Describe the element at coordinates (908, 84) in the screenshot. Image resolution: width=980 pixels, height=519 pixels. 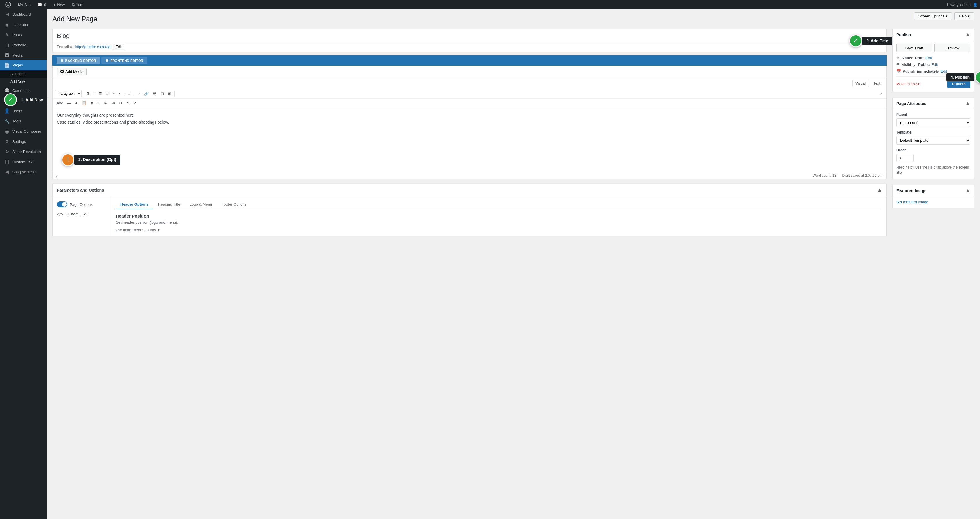
I see `move-to-trash-link: Move to Trash` at that location.